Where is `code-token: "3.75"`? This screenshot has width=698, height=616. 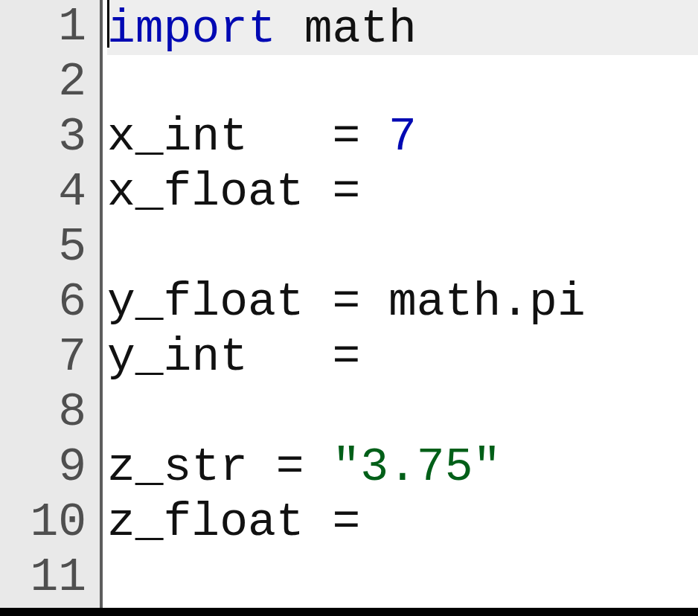 code-token: "3.75" is located at coordinates (417, 467).